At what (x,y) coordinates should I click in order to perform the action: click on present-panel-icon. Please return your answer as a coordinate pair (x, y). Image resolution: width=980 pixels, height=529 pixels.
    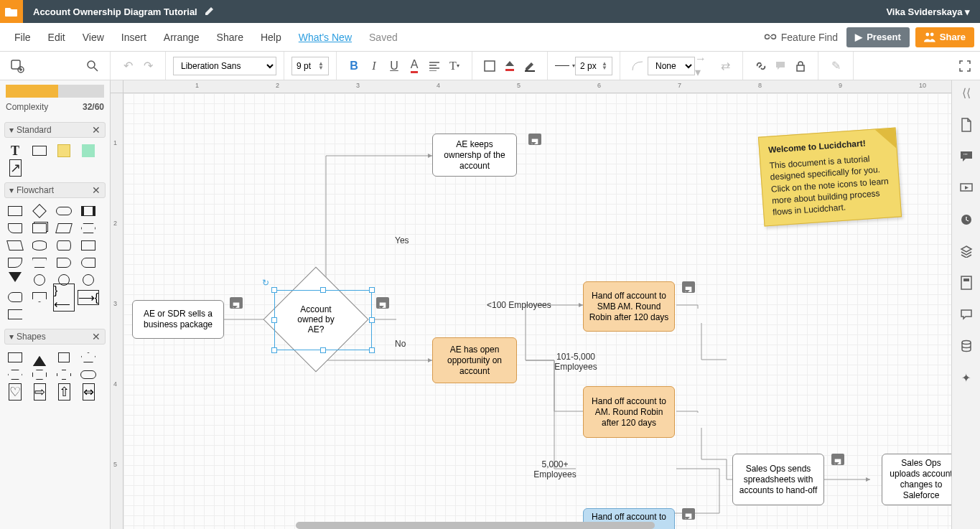
    Looking at the image, I should click on (966, 188).